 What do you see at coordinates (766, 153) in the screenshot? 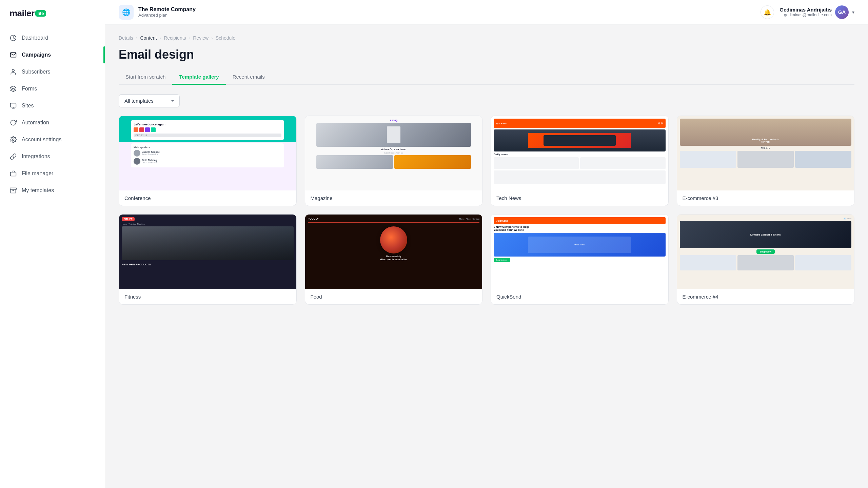
I see `template-preview-ecommerce-3: Handly picked productsfor You T-Shirts` at bounding box center [766, 153].